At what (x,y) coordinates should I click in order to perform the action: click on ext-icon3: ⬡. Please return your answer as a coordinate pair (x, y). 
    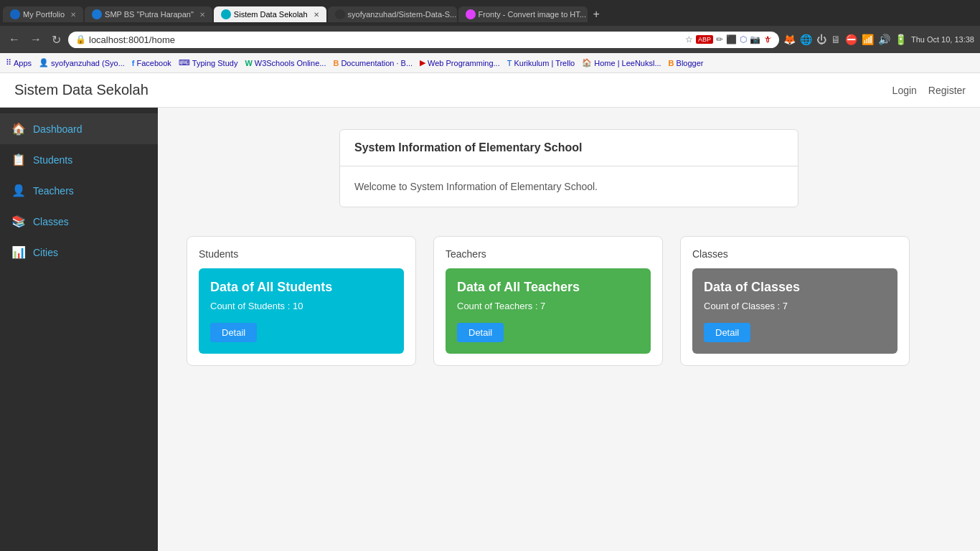
    Looking at the image, I should click on (743, 39).